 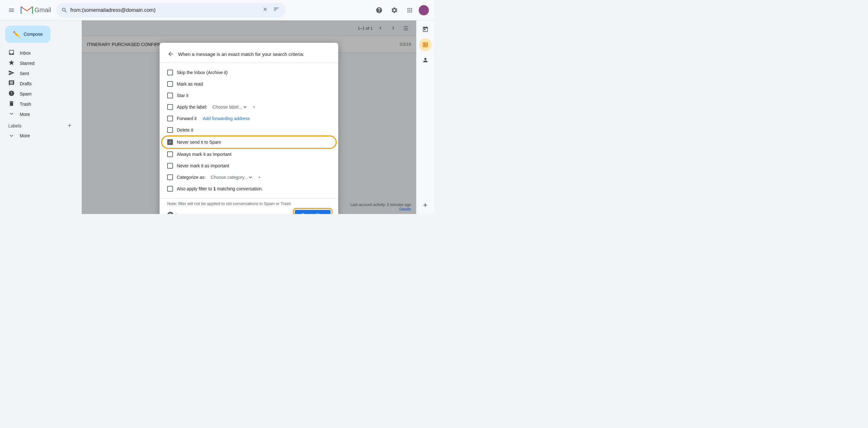 What do you see at coordinates (220, 189) in the screenshot?
I see `apply-filter-label: Also apply filter to 1 matching conversa…` at bounding box center [220, 189].